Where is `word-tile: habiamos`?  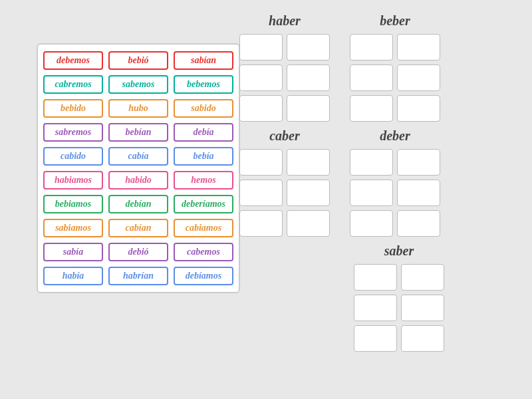
word-tile: habiamos is located at coordinates (73, 180).